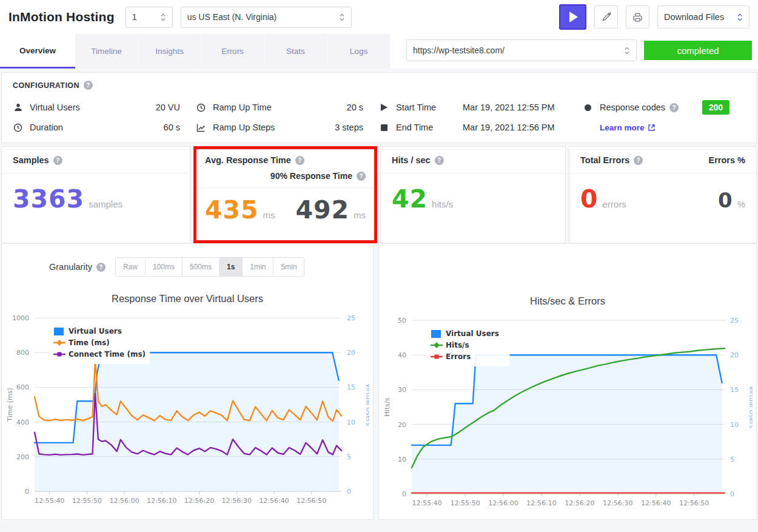  I want to click on config-label: Duration, so click(46, 127).